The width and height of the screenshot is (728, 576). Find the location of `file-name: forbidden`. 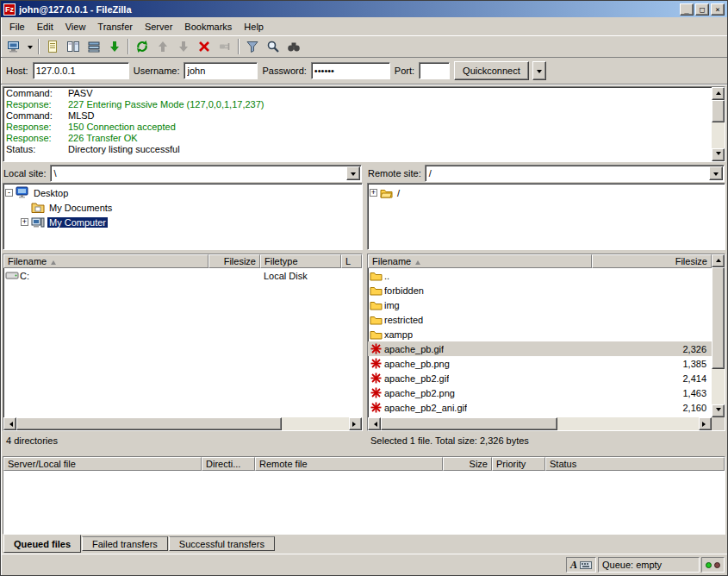

file-name: forbidden is located at coordinates (404, 291).